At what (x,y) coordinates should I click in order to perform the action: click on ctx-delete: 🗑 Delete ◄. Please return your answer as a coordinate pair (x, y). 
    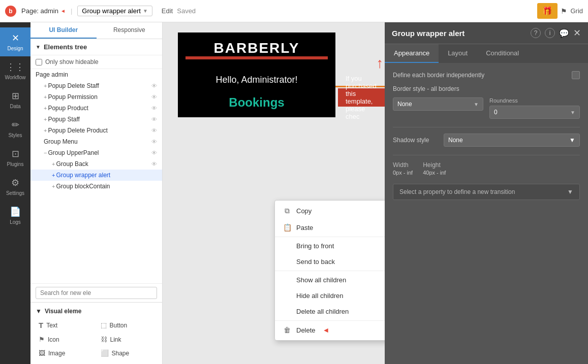
    Looking at the image, I should click on (330, 330).